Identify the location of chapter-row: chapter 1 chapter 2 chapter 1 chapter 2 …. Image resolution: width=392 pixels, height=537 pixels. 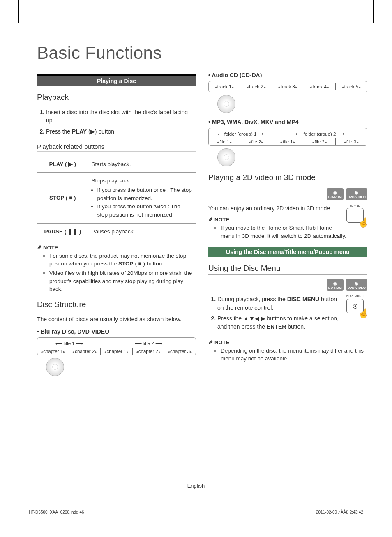
(117, 351).